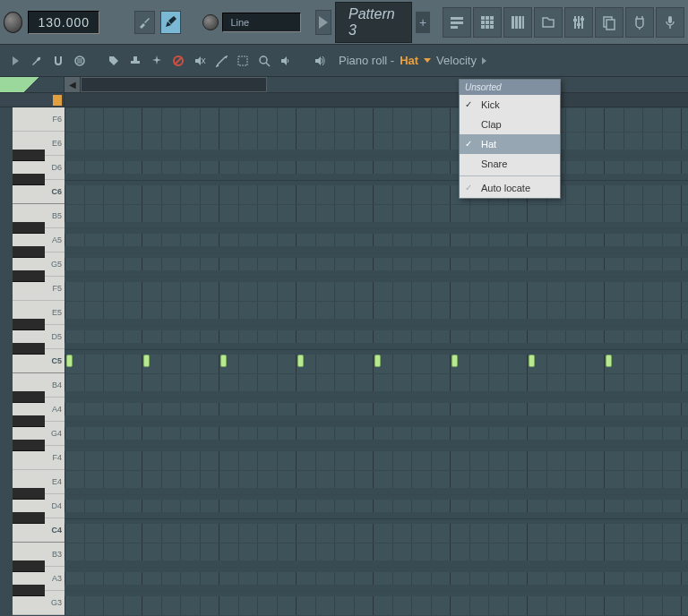 The height and width of the screenshot is (616, 688). What do you see at coordinates (73, 84) in the screenshot?
I see `scroll-left-button: ◀` at bounding box center [73, 84].